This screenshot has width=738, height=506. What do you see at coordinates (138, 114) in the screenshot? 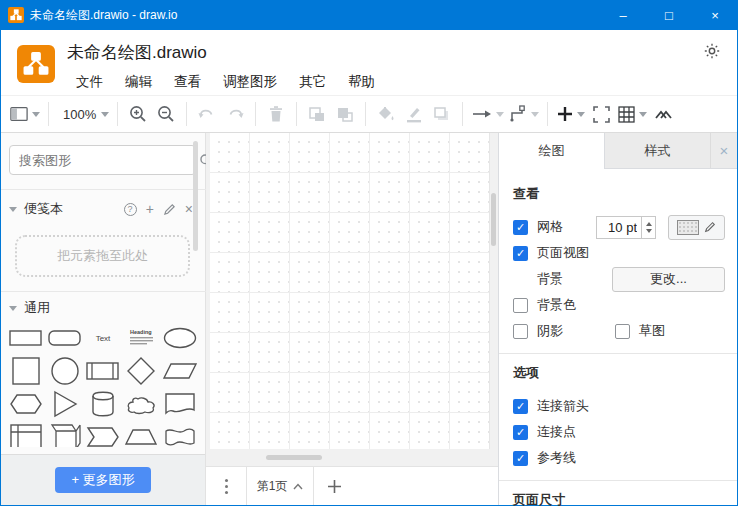
I see `zoom-in-button` at bounding box center [138, 114].